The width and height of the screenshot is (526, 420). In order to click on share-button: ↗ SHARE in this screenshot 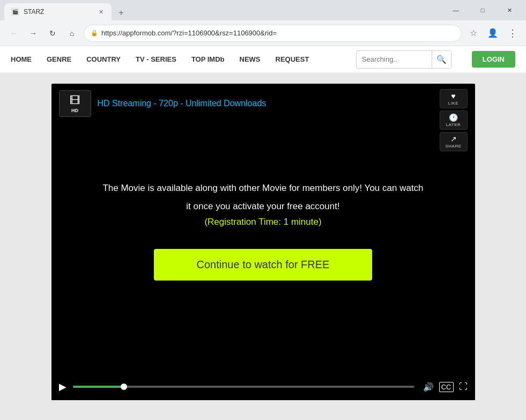, I will do `click(454, 142)`.